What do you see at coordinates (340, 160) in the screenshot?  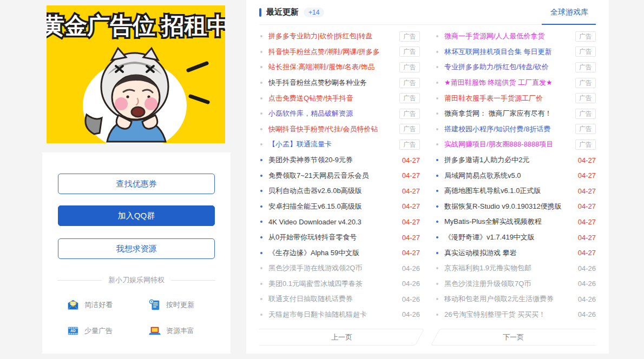 I see `list-item: 美团外卖神券节领20-9元券04-27` at bounding box center [340, 160].